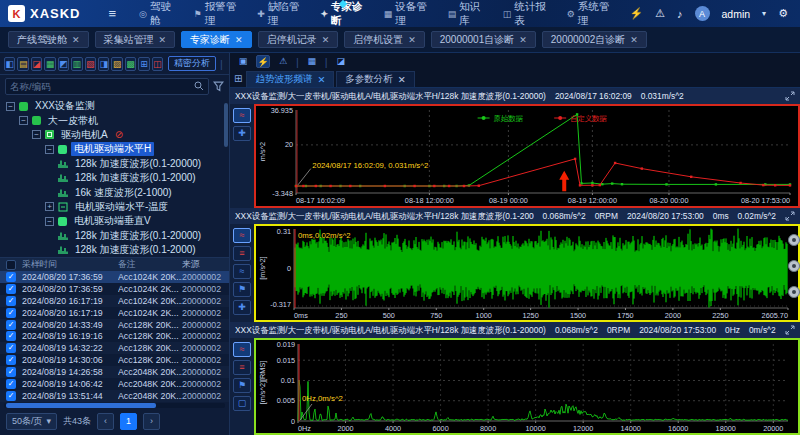 The height and width of the screenshot is (435, 800). Describe the element at coordinates (114, 192) in the screenshot. I see `tree-node: 16k 速度波形(2-1000)` at that location.